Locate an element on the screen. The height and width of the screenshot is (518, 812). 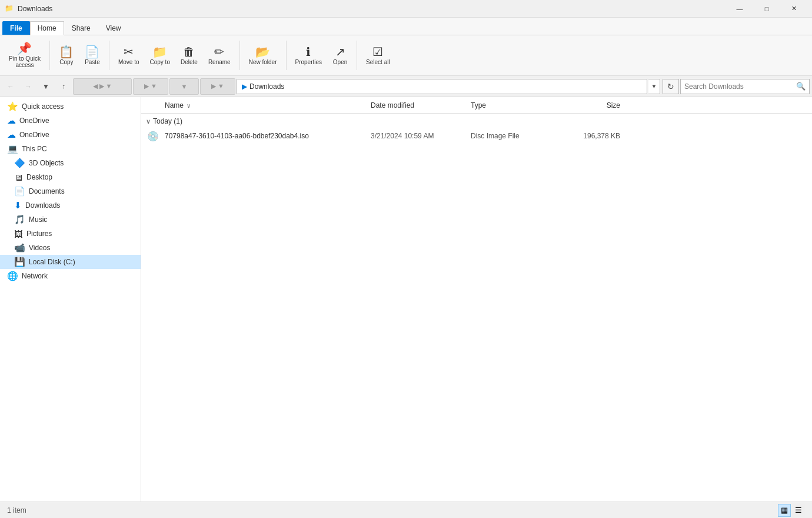
sidebar-label-downloads: Downloads is located at coordinates (42, 205).